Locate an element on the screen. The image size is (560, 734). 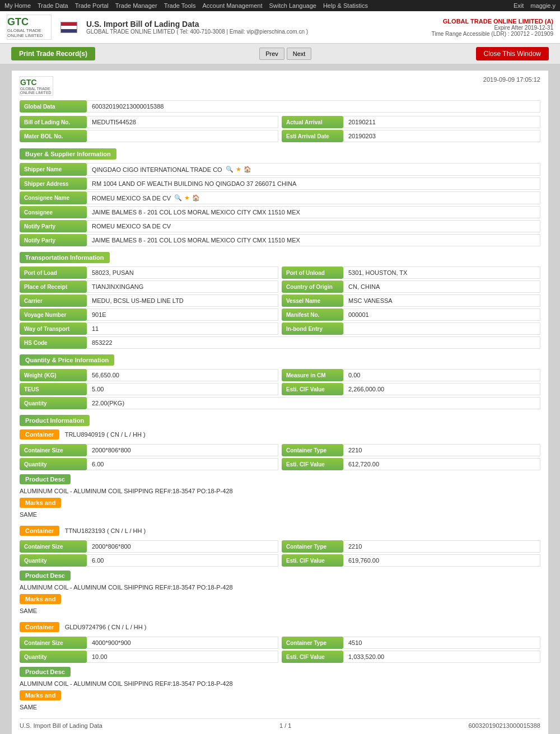
consignee-label: Consignee is located at coordinates (53, 212).